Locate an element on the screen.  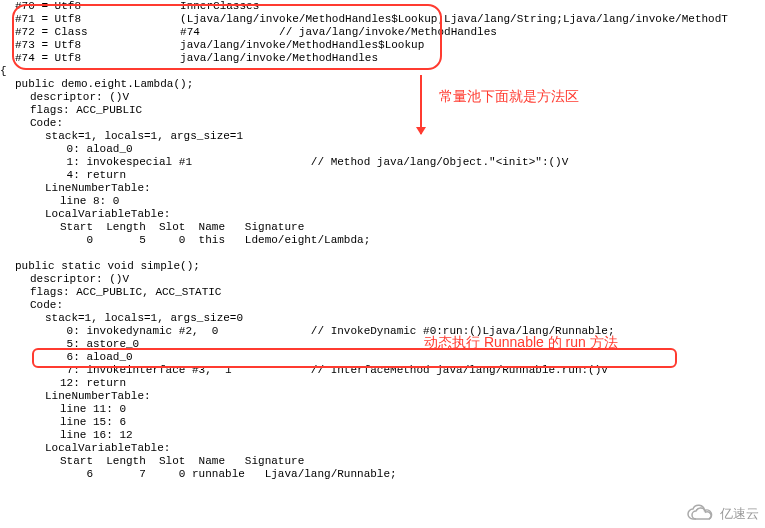
stack-info: stack=1, locals=1, args_size=1 is located at coordinates (382, 136).